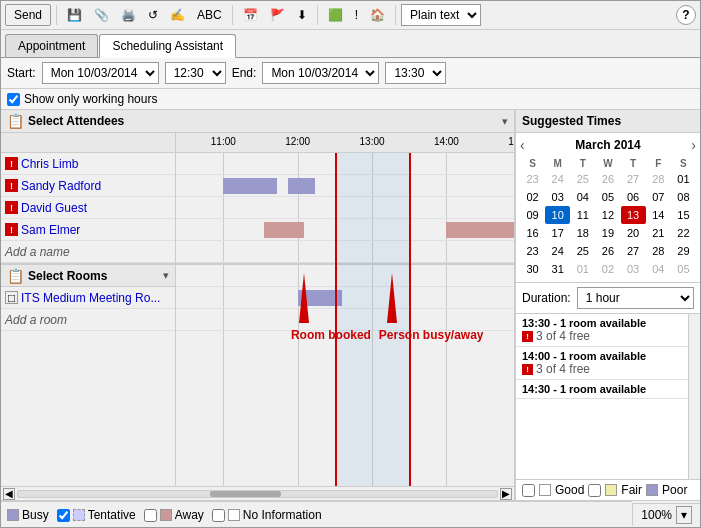 This screenshot has width=701, height=528. Describe the element at coordinates (350, 74) in the screenshot. I see `date-form: Start: Mon 10/03/2014 12:30 End: Mon 10/…` at that location.